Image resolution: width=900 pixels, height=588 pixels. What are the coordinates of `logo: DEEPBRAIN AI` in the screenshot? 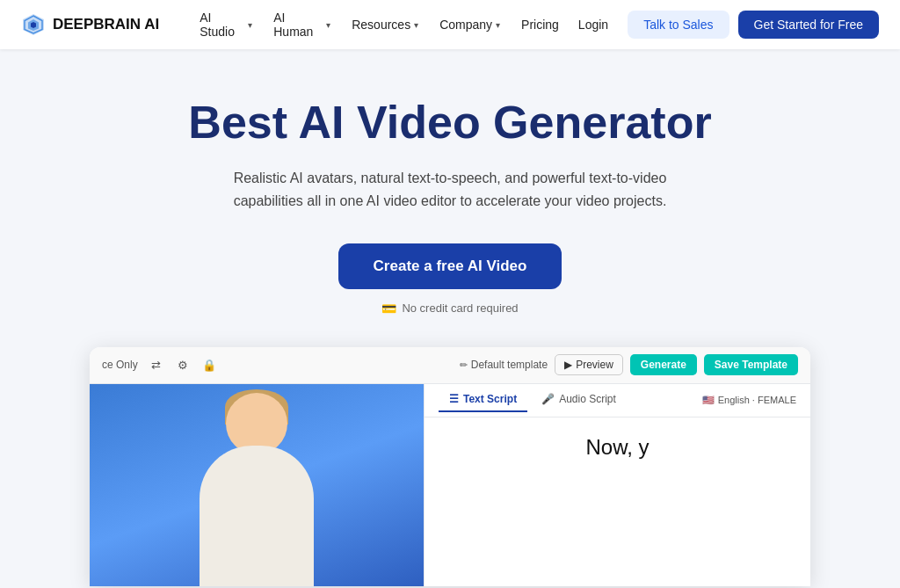 It's located at (90, 25).